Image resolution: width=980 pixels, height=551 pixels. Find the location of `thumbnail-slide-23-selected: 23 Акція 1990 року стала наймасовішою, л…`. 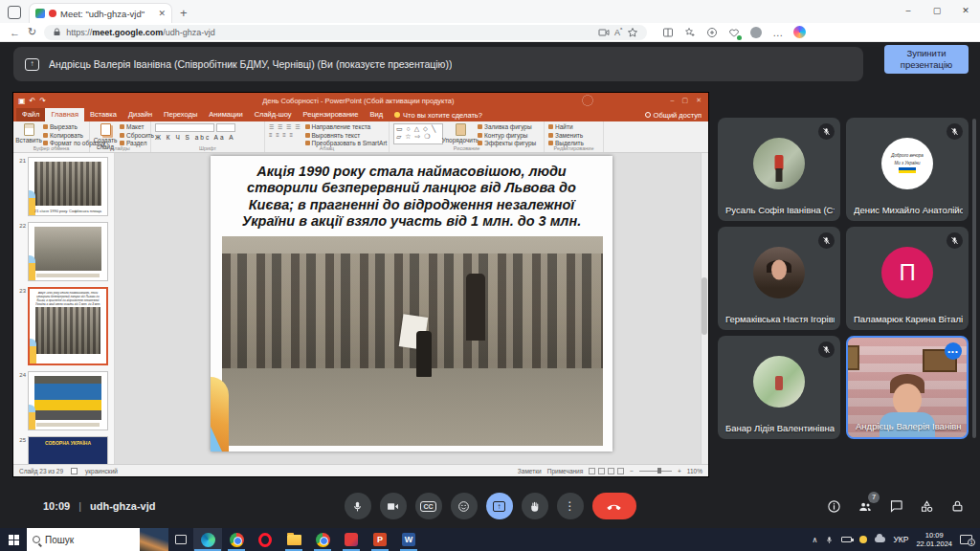

thumbnail-slide-23-selected: 23 Акція 1990 року стала наймасовішою, л… is located at coordinates (64, 326).